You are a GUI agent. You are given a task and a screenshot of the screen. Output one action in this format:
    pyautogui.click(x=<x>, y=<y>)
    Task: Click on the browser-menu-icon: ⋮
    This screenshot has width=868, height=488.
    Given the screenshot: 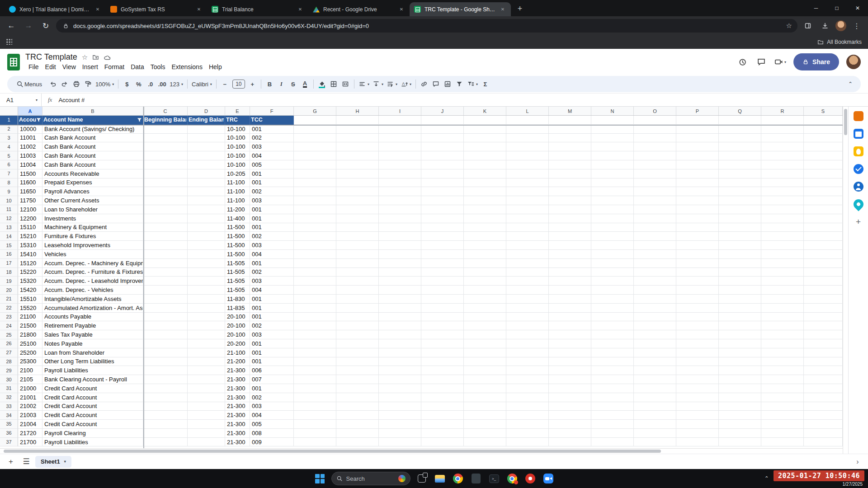 What is the action you would take?
    pyautogui.click(x=857, y=26)
    